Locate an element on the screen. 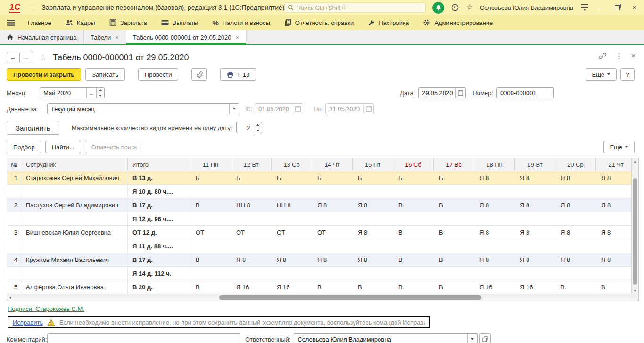  fill-button: Заполнить is located at coordinates (33, 128).